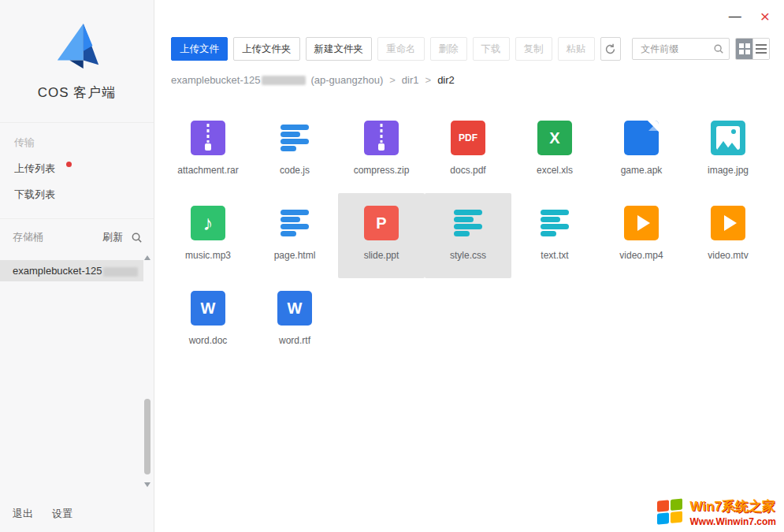 The width and height of the screenshot is (784, 532). Describe the element at coordinates (295, 170) in the screenshot. I see `file-name-label: code.js` at that location.